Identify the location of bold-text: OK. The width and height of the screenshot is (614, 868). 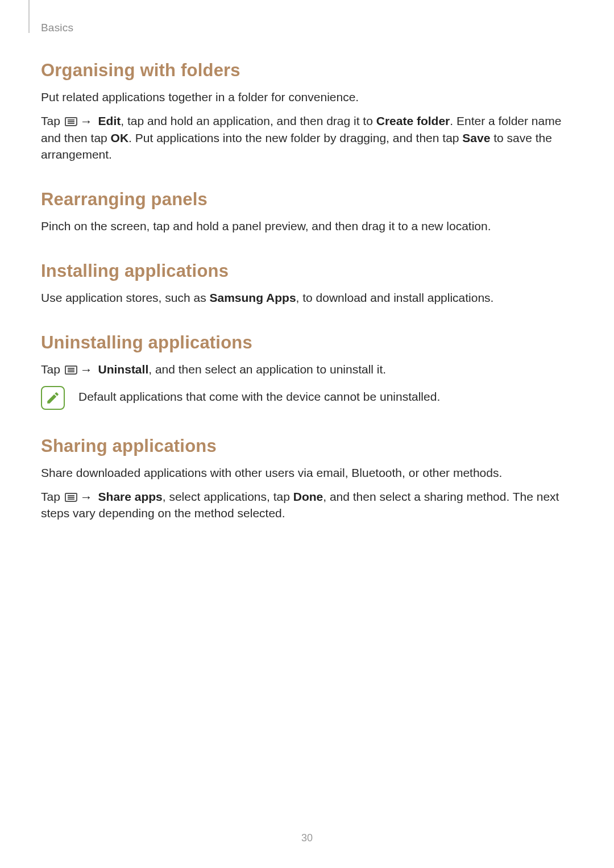
(120, 138).